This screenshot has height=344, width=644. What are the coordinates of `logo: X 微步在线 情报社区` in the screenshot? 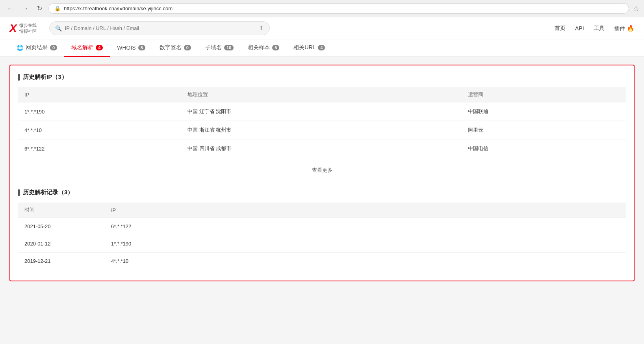 It's located at (23, 28).